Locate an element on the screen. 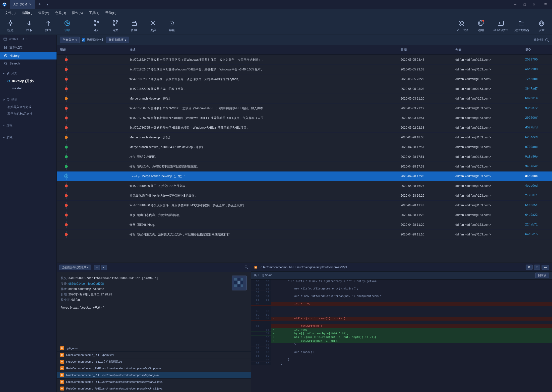  menu-repo: 仓库(R) is located at coordinates (61, 13).